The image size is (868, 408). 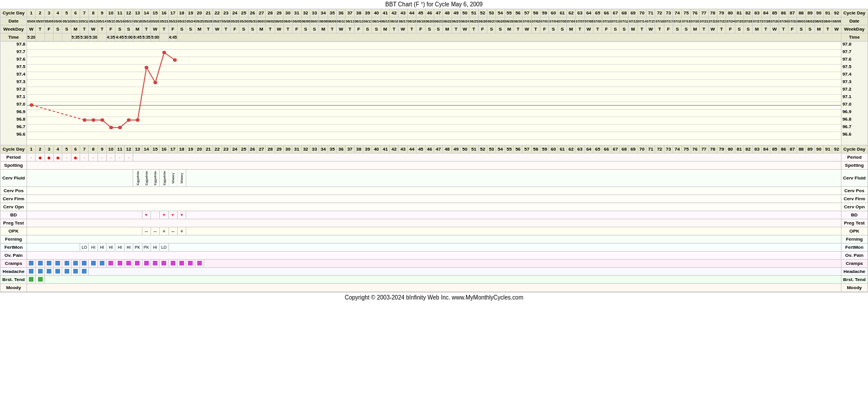 What do you see at coordinates (434, 191) in the screenshot?
I see `cervpos-row: Cerv Pos Cerv Pos` at bounding box center [434, 191].